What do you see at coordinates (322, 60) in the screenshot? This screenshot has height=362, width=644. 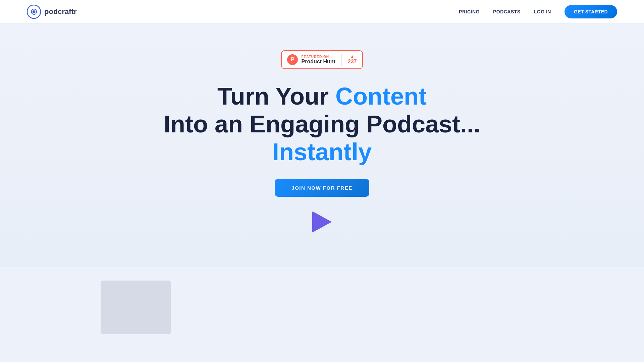 I see `product-hunt-badge: P FEATURED ON Product Hunt ▲ 237` at bounding box center [322, 60].